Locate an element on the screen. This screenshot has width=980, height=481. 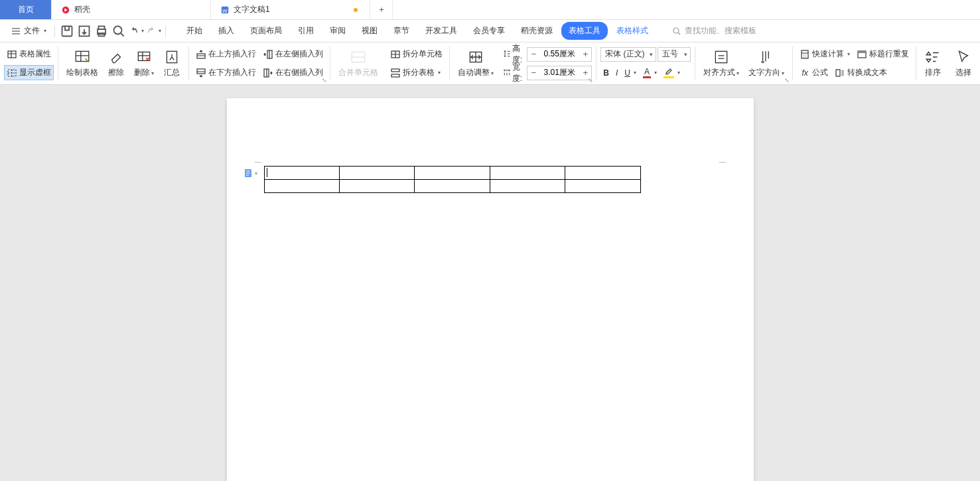
table-properties-button: 表格属性 is located at coordinates (29, 54).